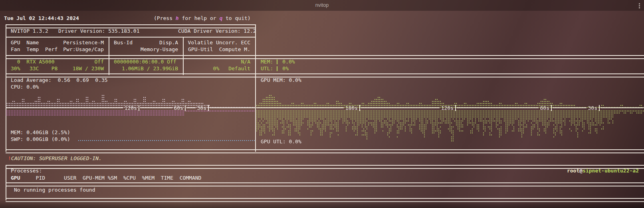  I want to click on head-cell-fan-temp: Fan Temp PerfPwr:Usage/Cap, so click(57, 50).